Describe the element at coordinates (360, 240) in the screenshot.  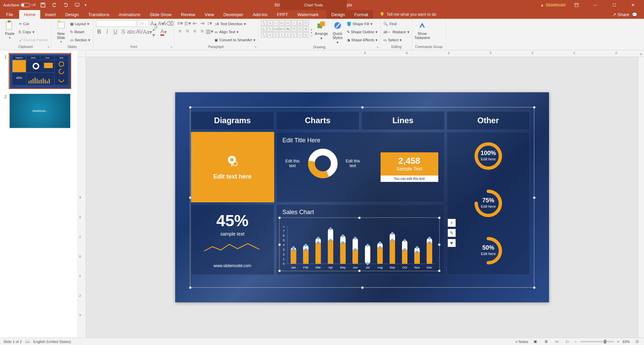
I see `sales-tile: Sales Chart 012345678JanFebMarAprMayJunJ…` at that location.